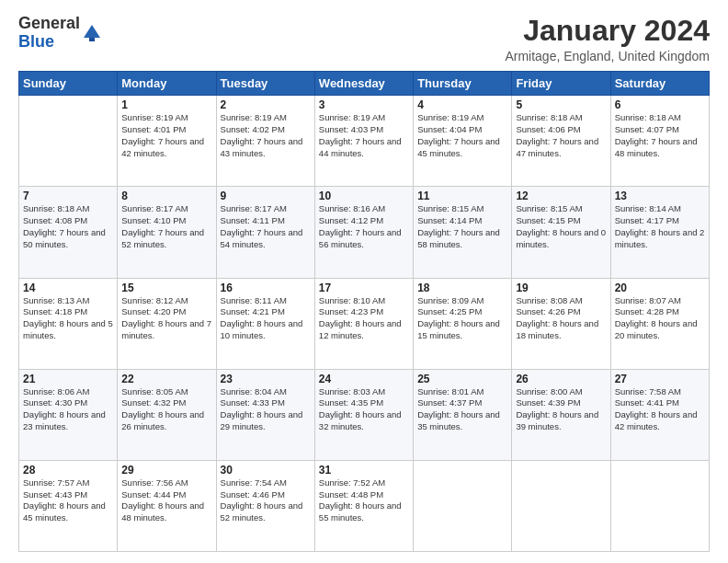 This screenshot has width=728, height=563. Describe the element at coordinates (68, 414) in the screenshot. I see `table-row: 21 Sunrise: 8:06 AMSunset: 4:30 PMDaylig…` at that location.